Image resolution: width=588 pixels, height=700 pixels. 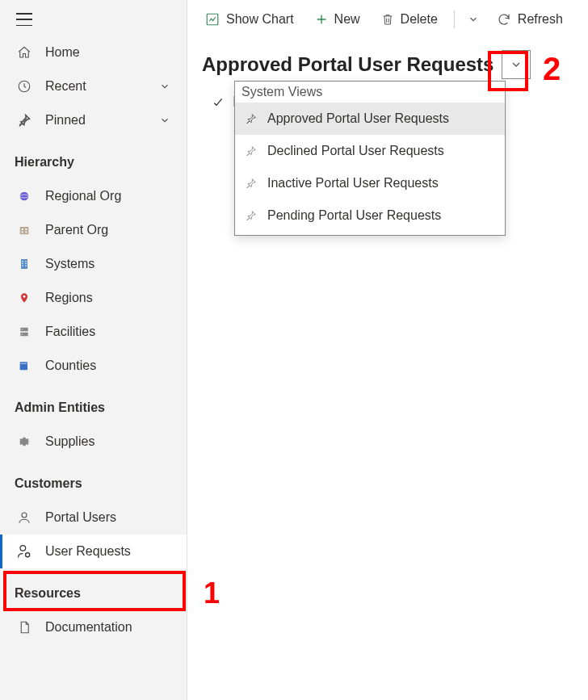 What do you see at coordinates (108, 518) in the screenshot?
I see `sidebar-item-label: Portal Users` at bounding box center [108, 518].